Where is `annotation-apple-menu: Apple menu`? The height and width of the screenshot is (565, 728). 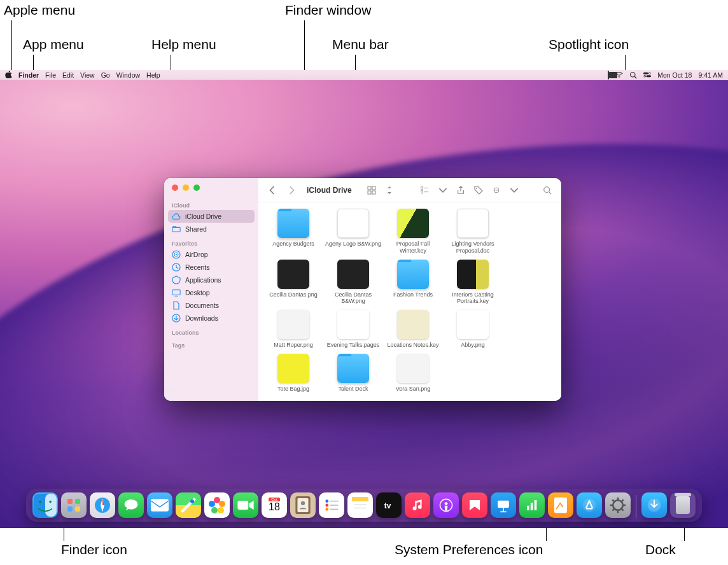
annotation-apple-menu: Apple menu is located at coordinates (39, 10).